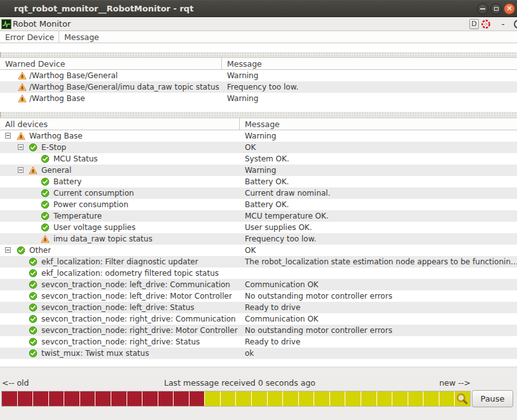 This screenshot has height=420, width=517. Describe the element at coordinates (29, 37) in the screenshot. I see `error-device-column-header: Error Device` at that location.